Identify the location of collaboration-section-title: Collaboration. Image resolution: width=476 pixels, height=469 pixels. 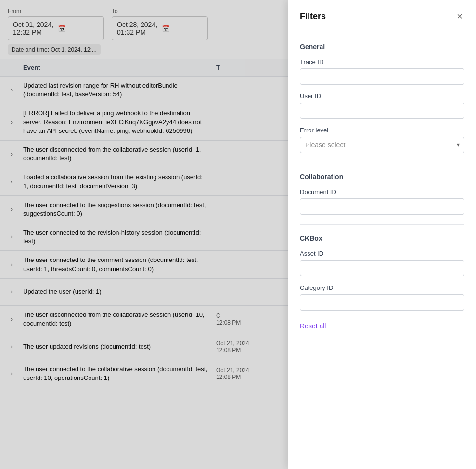
(382, 177).